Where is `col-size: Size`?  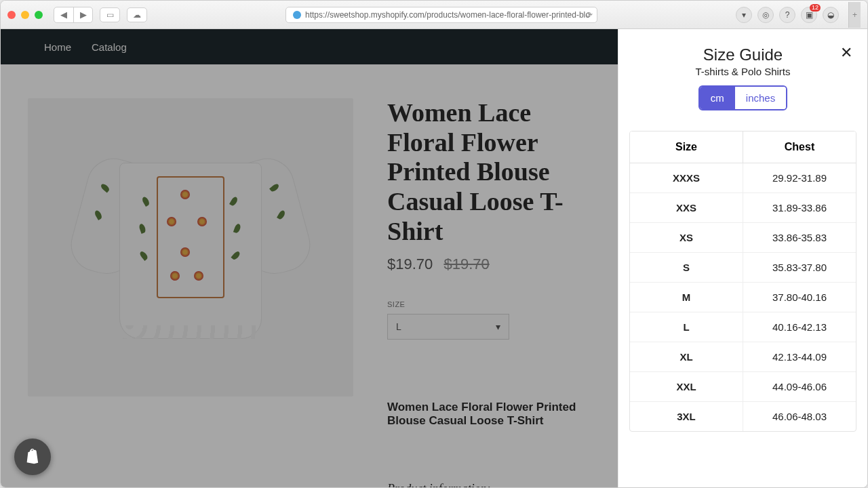
col-size: Size is located at coordinates (686, 147).